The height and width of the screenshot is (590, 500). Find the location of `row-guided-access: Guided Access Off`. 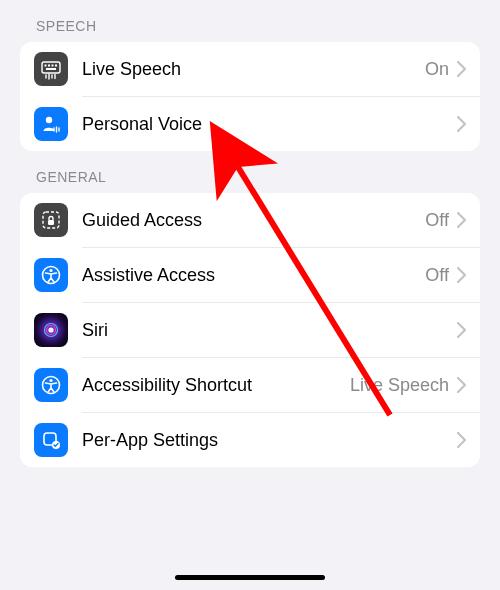

row-guided-access: Guided Access Off is located at coordinates (250, 220).